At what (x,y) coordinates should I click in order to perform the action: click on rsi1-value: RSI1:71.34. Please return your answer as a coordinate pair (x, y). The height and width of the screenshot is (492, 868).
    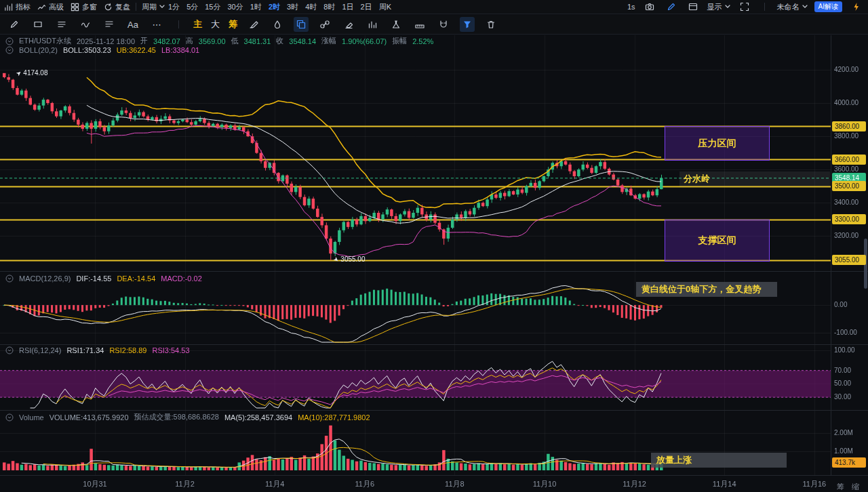
    Looking at the image, I should click on (85, 350).